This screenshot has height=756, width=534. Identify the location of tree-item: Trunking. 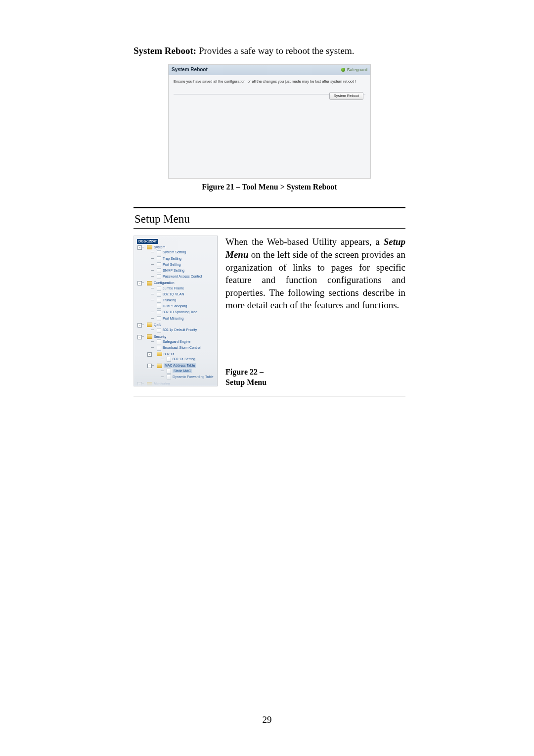
(183, 300).